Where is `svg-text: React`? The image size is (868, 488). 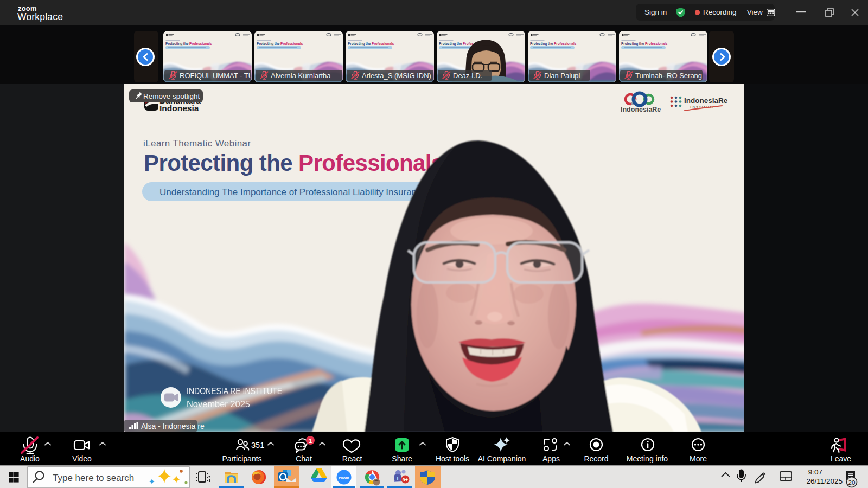 svg-text: React is located at coordinates (353, 459).